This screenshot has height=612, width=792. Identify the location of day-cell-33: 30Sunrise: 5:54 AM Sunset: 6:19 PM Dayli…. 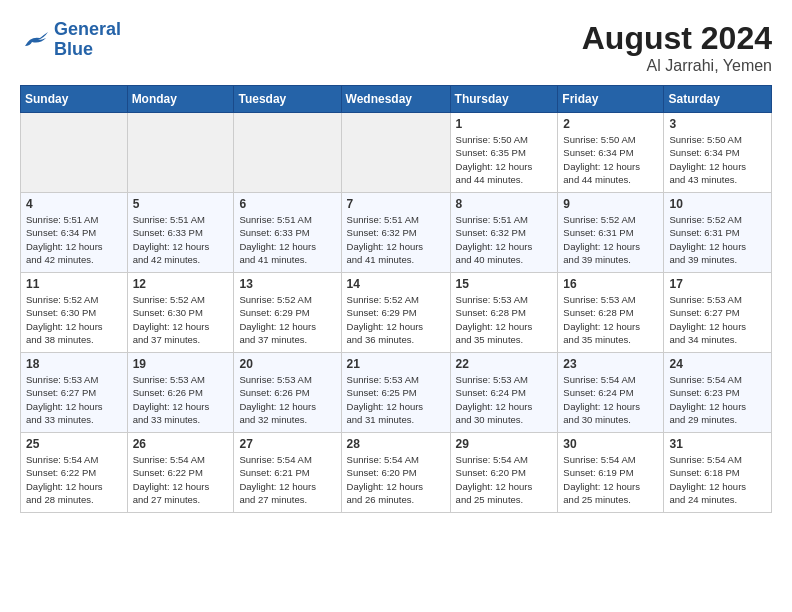
(611, 473).